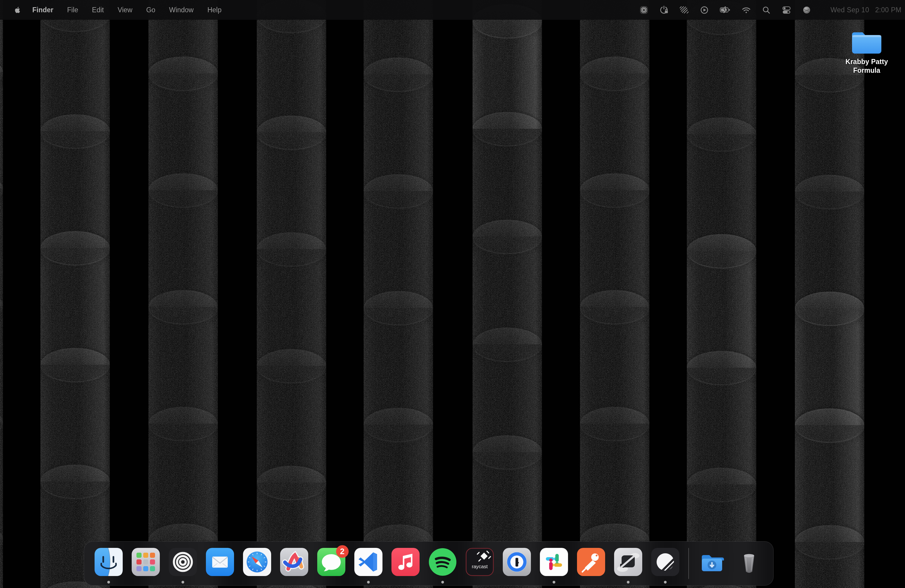 This screenshot has height=588, width=905. What do you see at coordinates (109, 564) in the screenshot?
I see `dock-item-finder` at bounding box center [109, 564].